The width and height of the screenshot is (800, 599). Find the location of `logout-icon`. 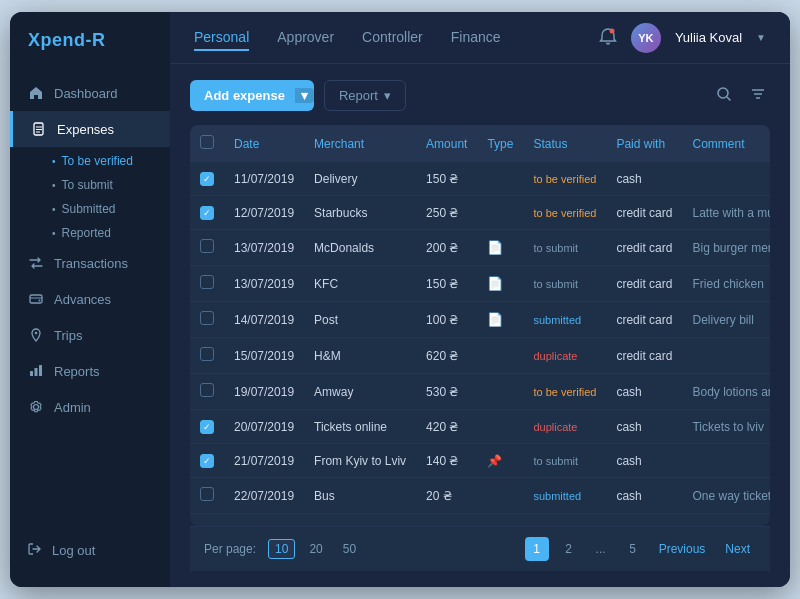

logout-icon is located at coordinates (35, 550).